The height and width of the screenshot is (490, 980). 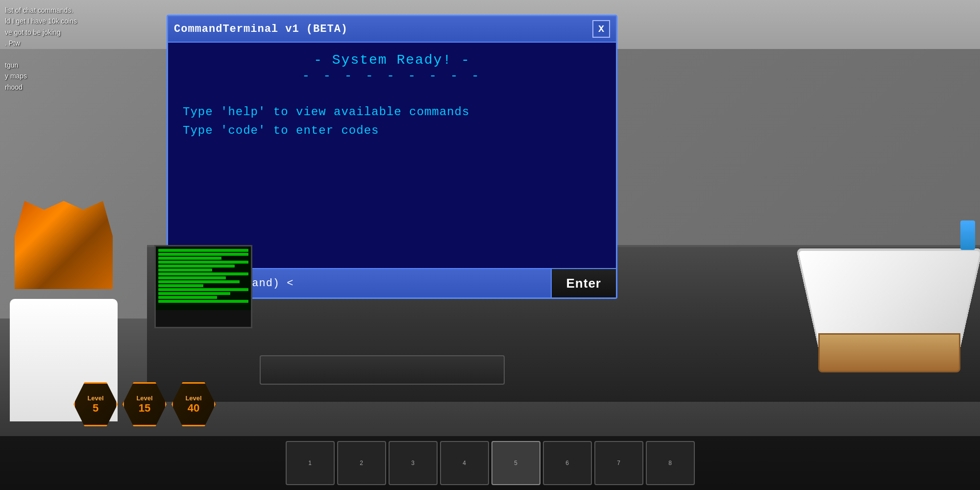 What do you see at coordinates (465, 463) in the screenshot?
I see `hotbar-slot-4: 4` at bounding box center [465, 463].